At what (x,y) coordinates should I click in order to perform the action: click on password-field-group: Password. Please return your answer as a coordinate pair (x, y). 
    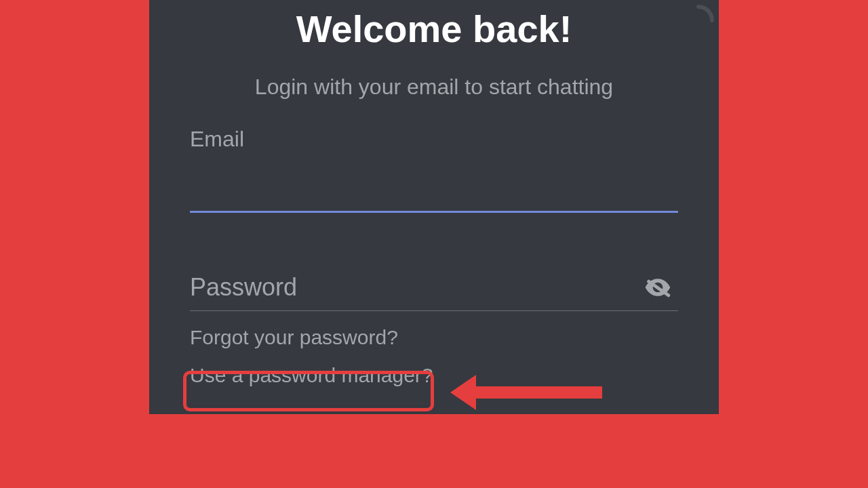
    Looking at the image, I should click on (434, 291).